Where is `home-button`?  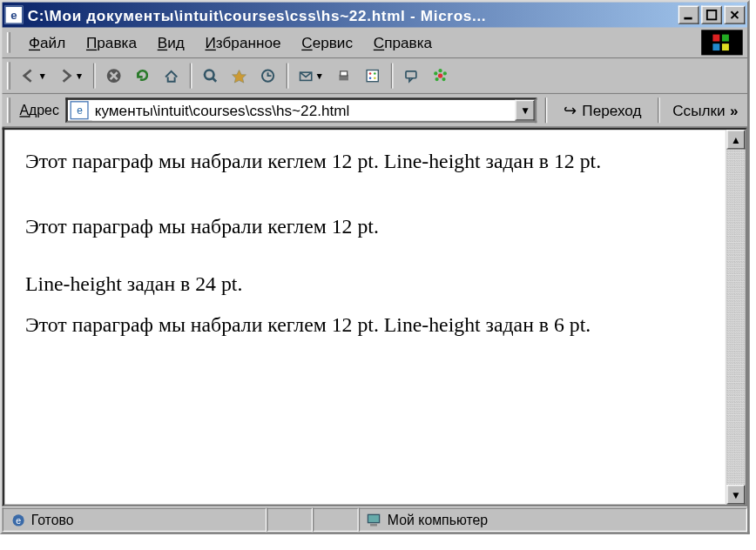 home-button is located at coordinates (172, 76).